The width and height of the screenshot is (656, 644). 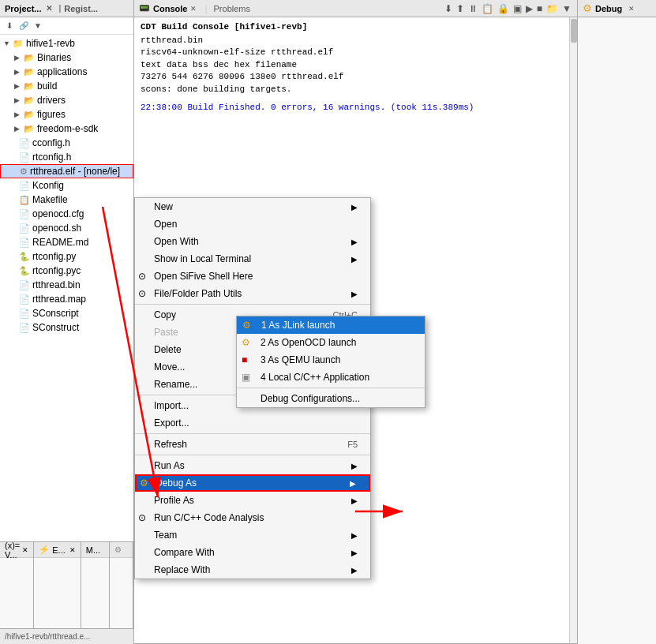 What do you see at coordinates (66, 100) in the screenshot?
I see `tree-drivers: ▶ 📂 drivers` at bounding box center [66, 100].